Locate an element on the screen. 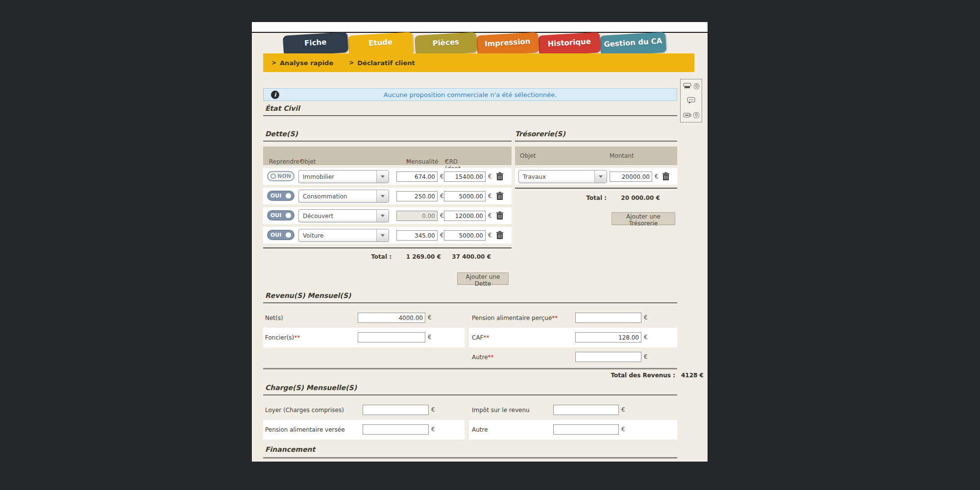 The image size is (980, 490). ajouter-tresorerie-button: Ajouter une Trésorerie is located at coordinates (643, 219).